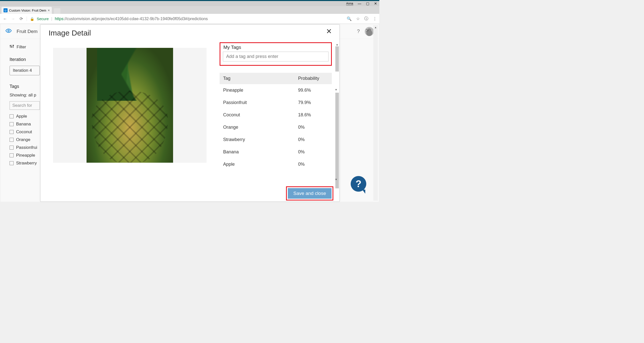  Describe the element at coordinates (25, 140) in the screenshot. I see `tag-list: AppleBananaCoconutOrangePassionfruiPinea…` at that location.